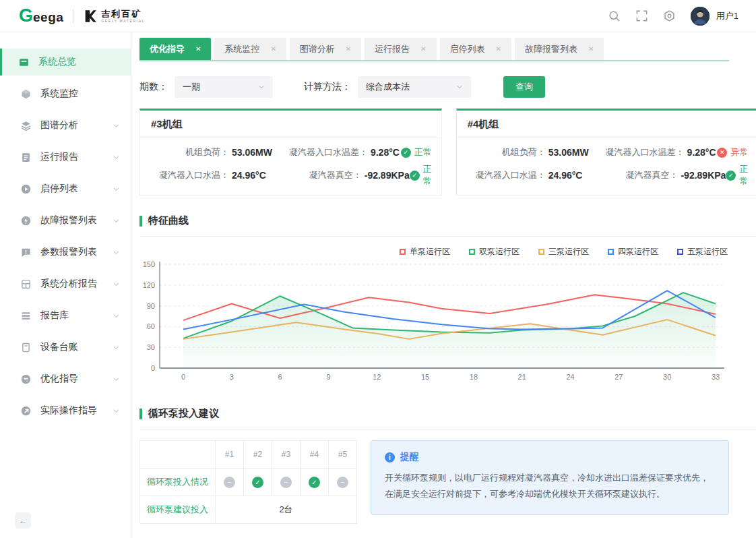  What do you see at coordinates (168, 221) in the screenshot?
I see `curve-section-title: 特征曲线` at bounding box center [168, 221].